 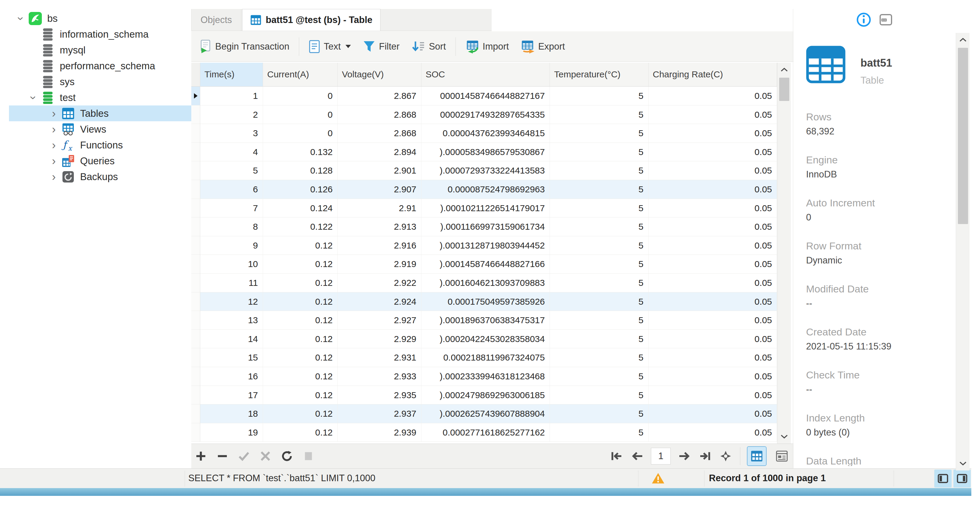 What do you see at coordinates (487, 46) in the screenshot?
I see `import-button: Import` at bounding box center [487, 46].